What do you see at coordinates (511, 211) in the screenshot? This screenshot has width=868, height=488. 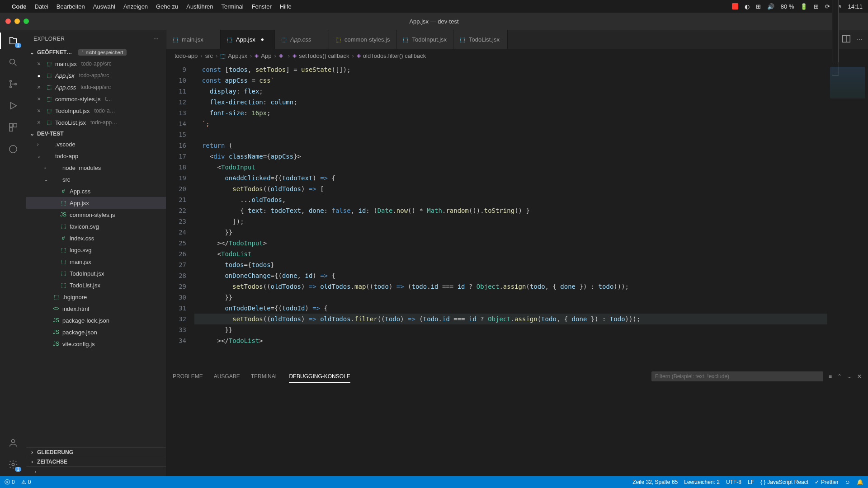 I see `code-line: { text: todoText, done: false, id: (Date…` at bounding box center [511, 211].